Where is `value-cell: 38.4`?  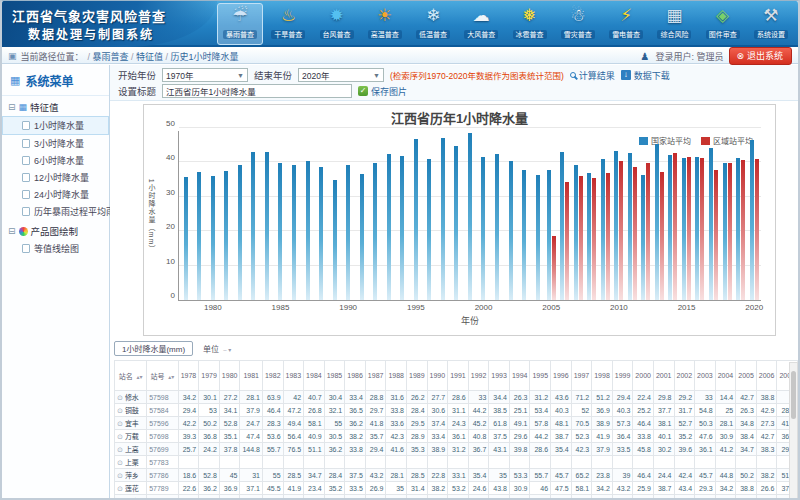 value-cell: 38.4 is located at coordinates (746, 436).